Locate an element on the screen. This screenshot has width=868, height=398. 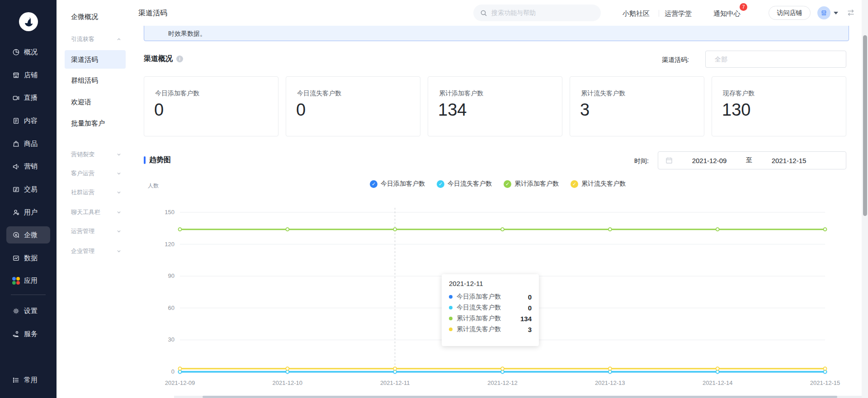
legend-item: ✓今日流失客户数 is located at coordinates (464, 184).